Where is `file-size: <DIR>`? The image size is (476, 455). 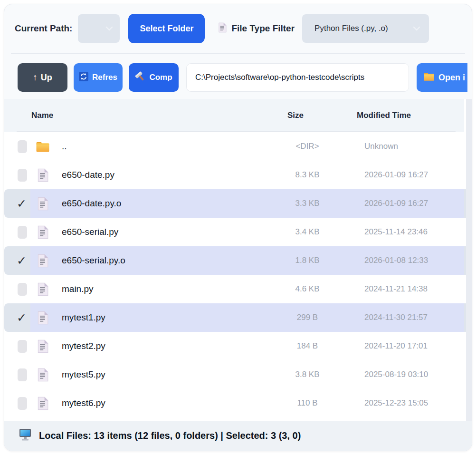 file-size: <DIR> is located at coordinates (307, 146).